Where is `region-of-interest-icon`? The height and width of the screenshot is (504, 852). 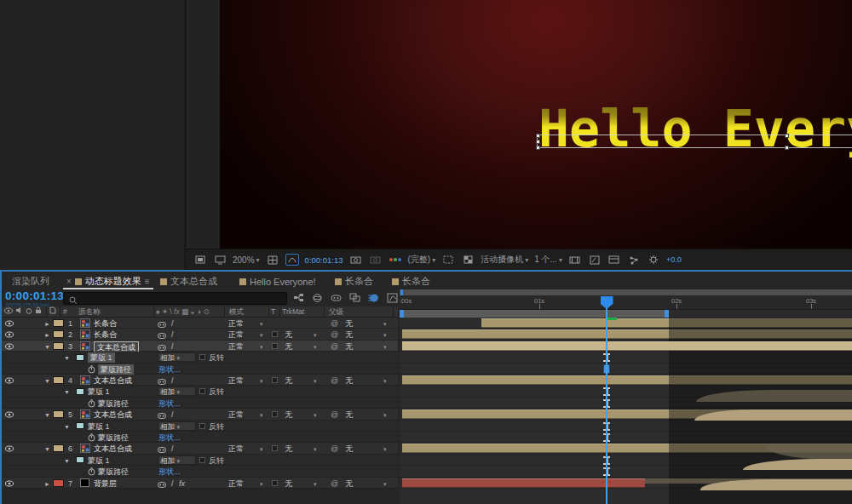 region-of-interest-icon is located at coordinates (448, 260).